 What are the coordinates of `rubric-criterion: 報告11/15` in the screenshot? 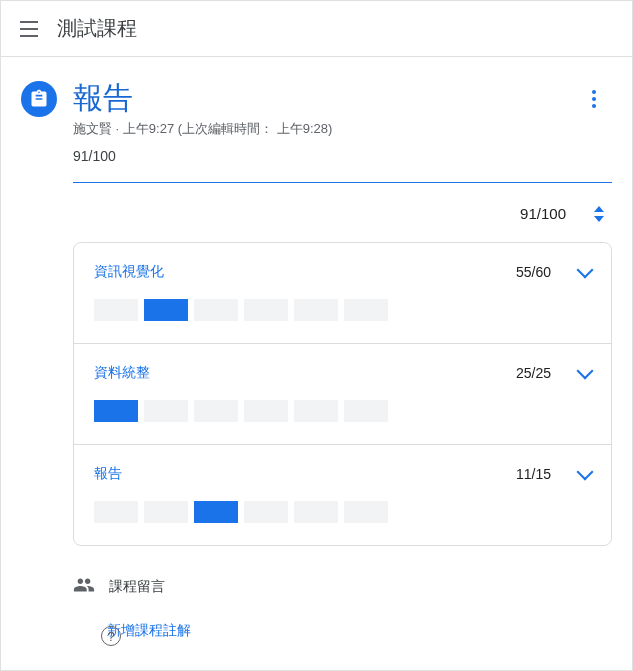 It's located at (342, 495).